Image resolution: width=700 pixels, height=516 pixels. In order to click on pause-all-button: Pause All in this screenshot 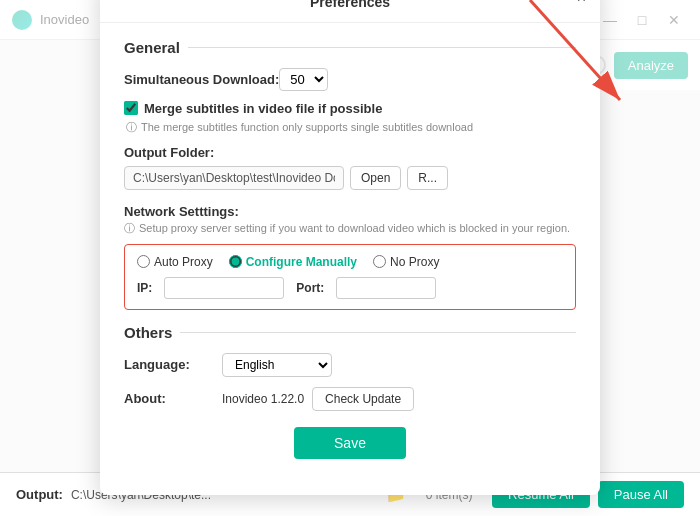, I will do `click(641, 494)`.